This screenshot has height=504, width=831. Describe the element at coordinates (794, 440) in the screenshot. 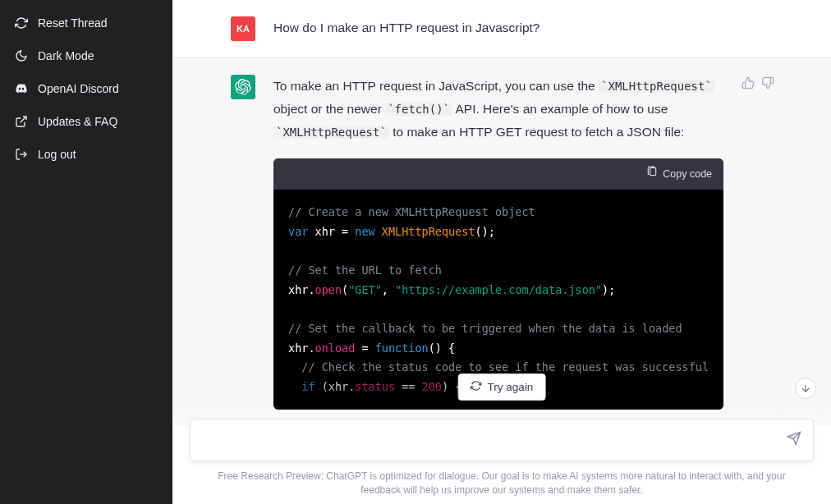

I see `send-button` at that location.